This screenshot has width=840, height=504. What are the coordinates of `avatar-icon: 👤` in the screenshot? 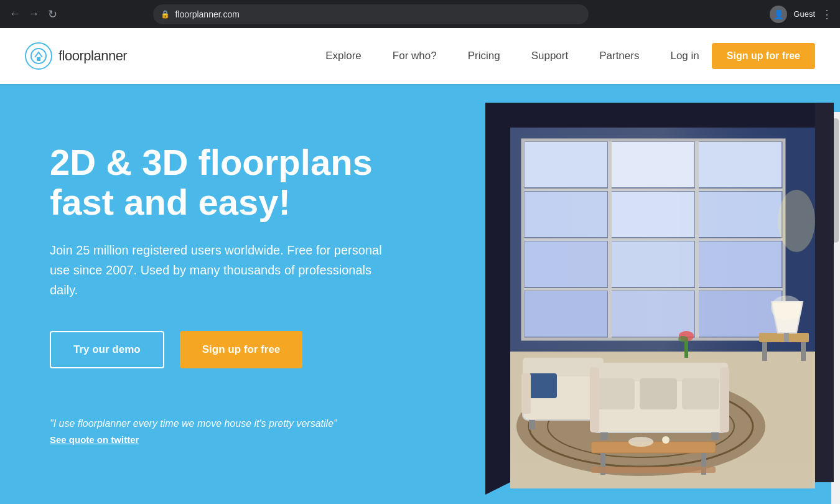 It's located at (779, 14).